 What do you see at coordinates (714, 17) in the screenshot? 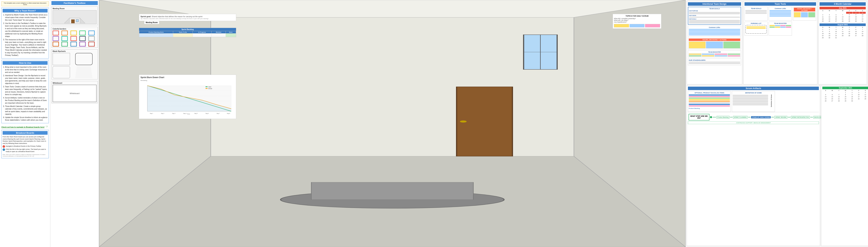
I see `vision-line` at bounding box center [714, 17].